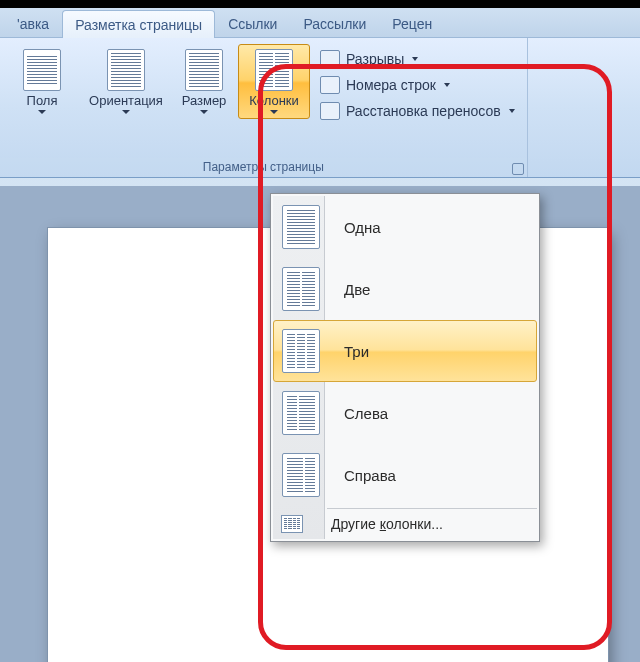 The image size is (640, 662). What do you see at coordinates (301, 475) in the screenshot?
I see `right-column-icon` at bounding box center [301, 475].